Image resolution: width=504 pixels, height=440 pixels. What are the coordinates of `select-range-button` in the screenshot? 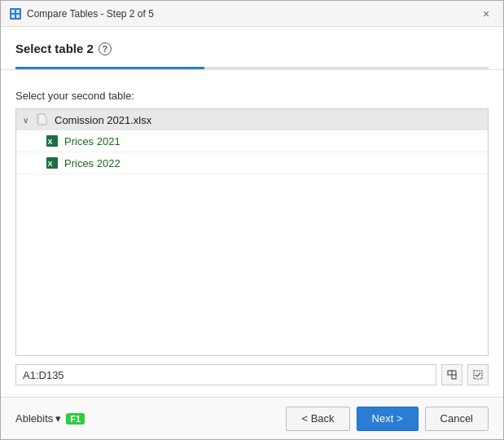 It's located at (478, 375).